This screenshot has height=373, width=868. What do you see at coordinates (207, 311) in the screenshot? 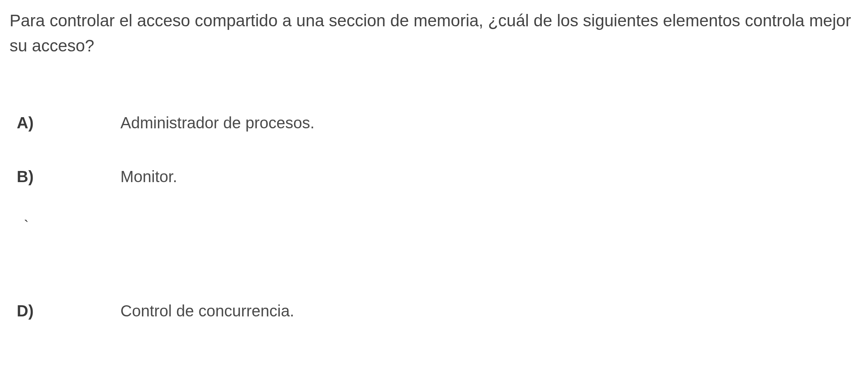
I see `option-text-d: Control de concurrencia.` at bounding box center [207, 311].